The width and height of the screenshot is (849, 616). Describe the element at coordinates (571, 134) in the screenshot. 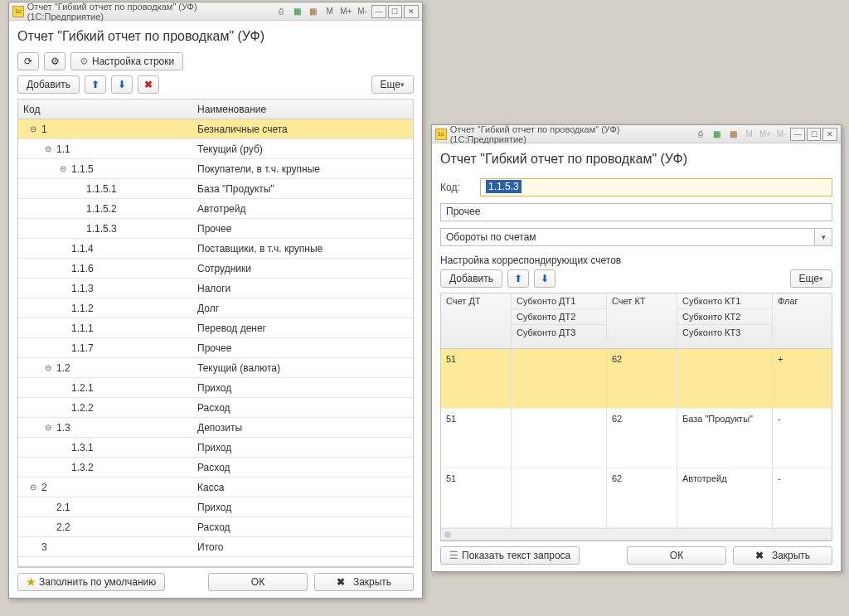

I see `titlebar-text: Отчет "Гибкий отчет по проводкам" (УФ) (…` at that location.